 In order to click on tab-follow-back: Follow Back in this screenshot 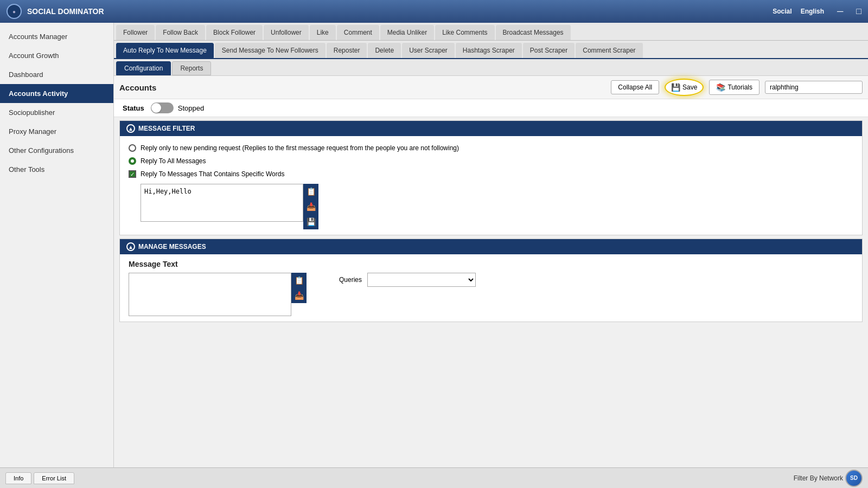, I will do `click(180, 33)`.